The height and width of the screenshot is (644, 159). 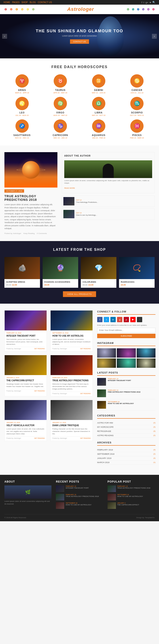 What do you see at coordinates (28, 10) in the screenshot?
I see `nav-cancer: ♌` at bounding box center [28, 10].